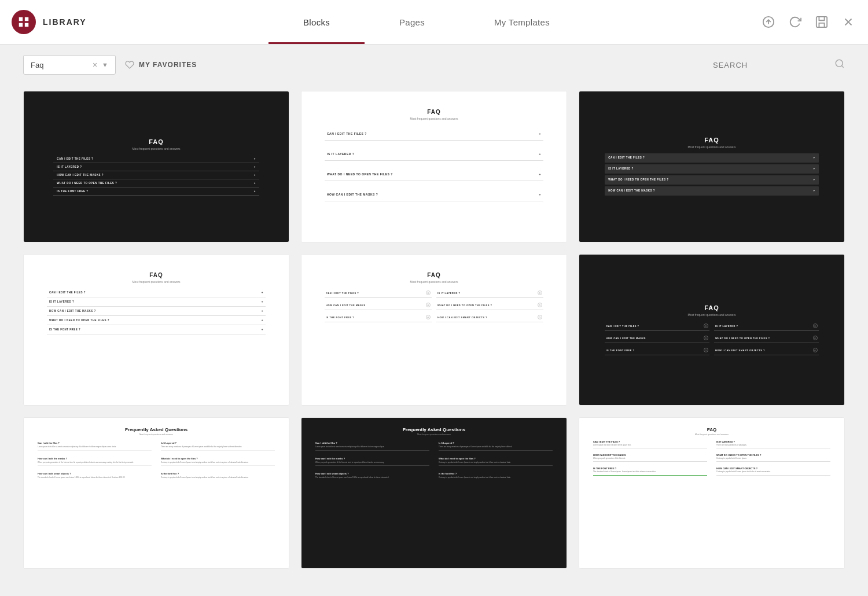 Image resolution: width=868 pixels, height=596 pixels. What do you see at coordinates (69, 65) in the screenshot?
I see `category-dropdown: Faq × ▼` at bounding box center [69, 65].